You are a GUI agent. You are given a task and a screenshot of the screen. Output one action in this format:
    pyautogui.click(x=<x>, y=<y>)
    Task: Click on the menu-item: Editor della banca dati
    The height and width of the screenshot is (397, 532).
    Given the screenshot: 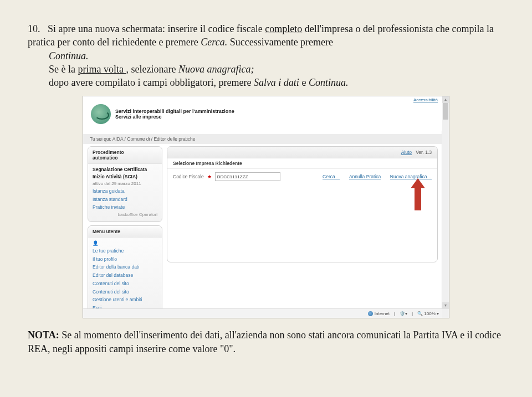 What is the action you would take?
    pyautogui.click(x=125, y=267)
    